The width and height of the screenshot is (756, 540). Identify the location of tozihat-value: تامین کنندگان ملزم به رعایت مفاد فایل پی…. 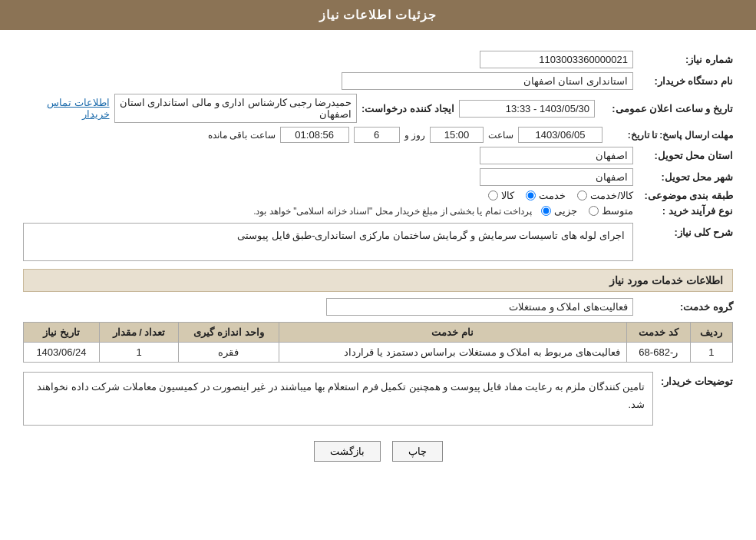
(338, 399).